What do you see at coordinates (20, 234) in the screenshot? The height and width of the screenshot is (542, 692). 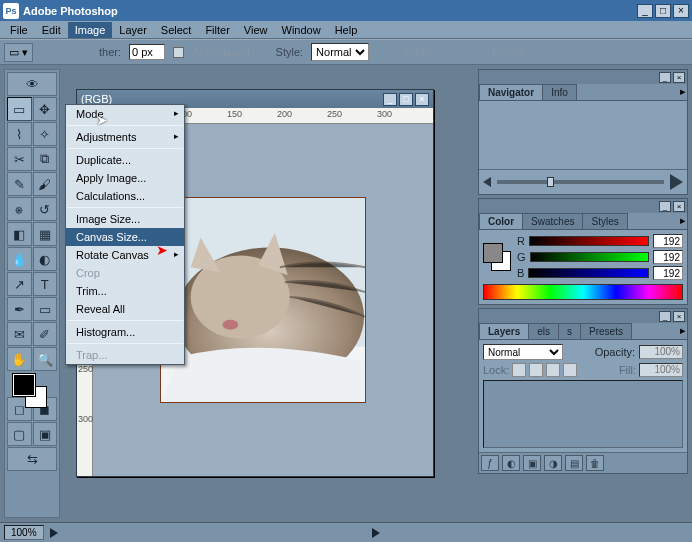 I see `eraser-tool: ◧` at bounding box center [20, 234].